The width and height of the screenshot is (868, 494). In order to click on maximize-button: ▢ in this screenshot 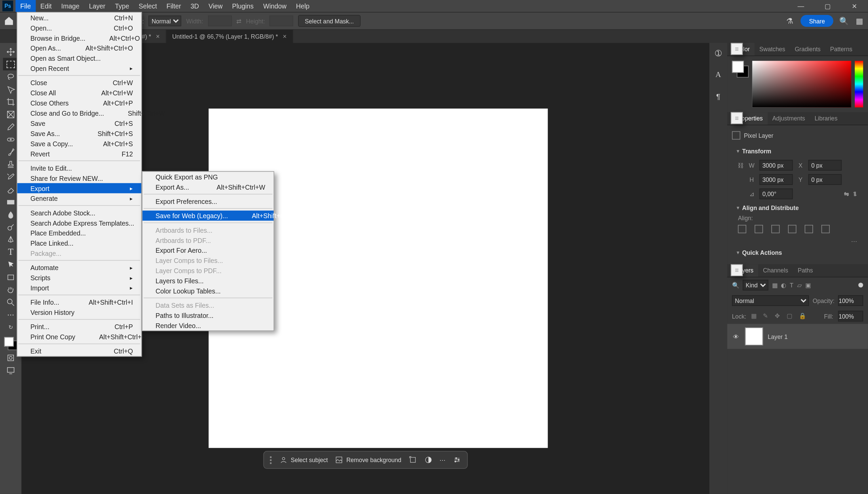, I will do `click(827, 6)`.